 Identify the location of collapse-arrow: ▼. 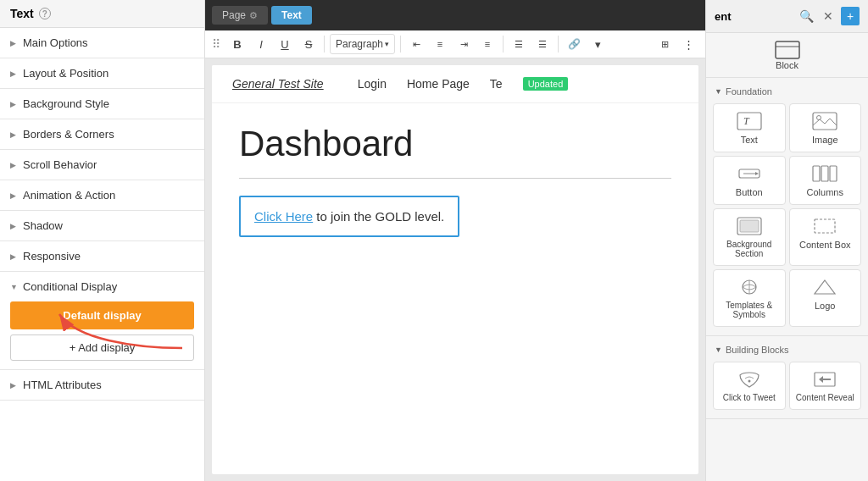
(719, 91).